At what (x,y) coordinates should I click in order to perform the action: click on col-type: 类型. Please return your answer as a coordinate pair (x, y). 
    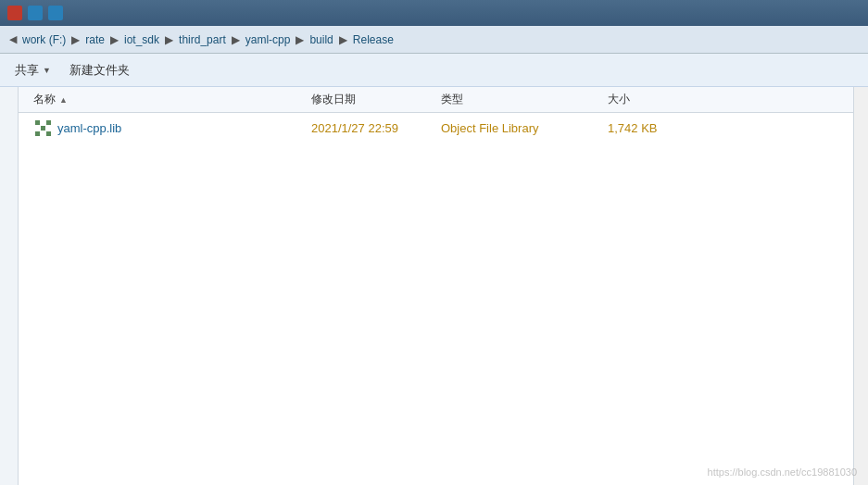
    Looking at the image, I should click on (517, 100).